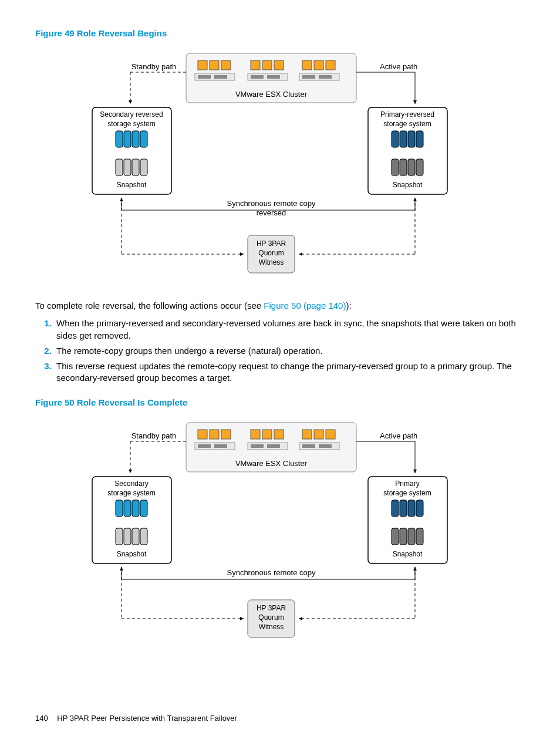  Describe the element at coordinates (271, 464) in the screenshot. I see `cluster-label-50: VMware ESX Cluster` at that location.